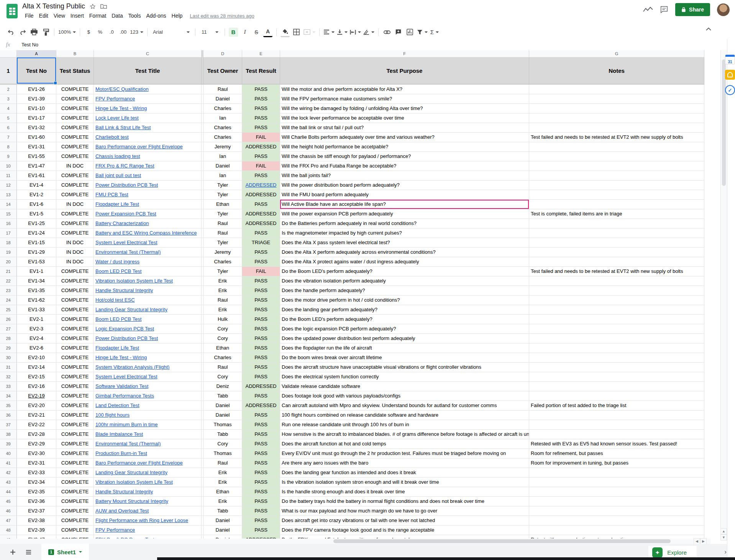  Describe the element at coordinates (148, 99) in the screenshot. I see `cell-test-title: FPV Performance` at that location.